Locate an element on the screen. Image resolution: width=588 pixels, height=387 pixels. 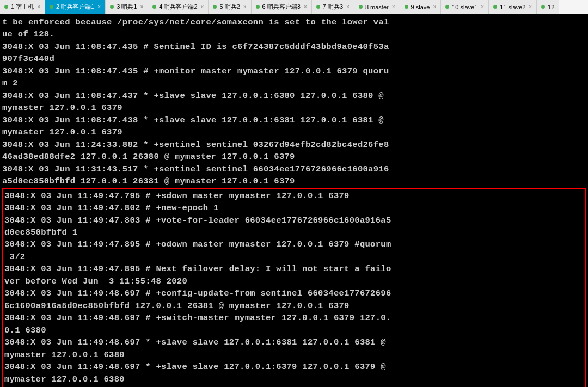
terminal-line: 3048:X 03 Jun 11:31:43.517 * +sentinel s… is located at coordinates (294, 169).